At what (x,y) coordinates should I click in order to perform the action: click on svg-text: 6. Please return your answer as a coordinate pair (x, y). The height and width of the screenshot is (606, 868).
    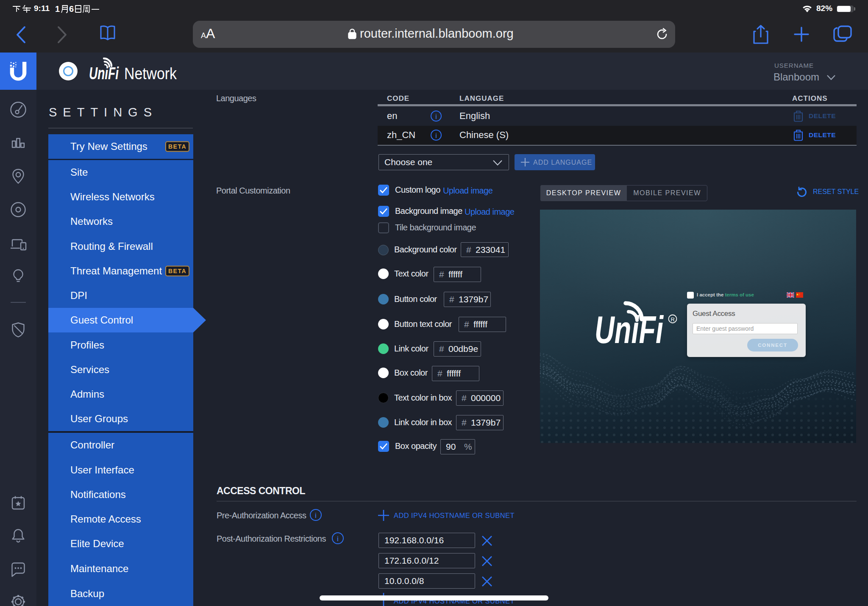
    Looking at the image, I should click on (71, 9).